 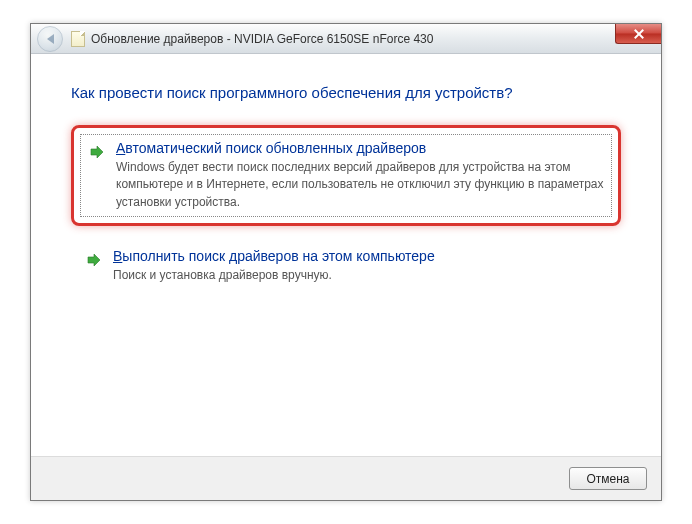 I want to click on back-button, so click(x=50, y=39).